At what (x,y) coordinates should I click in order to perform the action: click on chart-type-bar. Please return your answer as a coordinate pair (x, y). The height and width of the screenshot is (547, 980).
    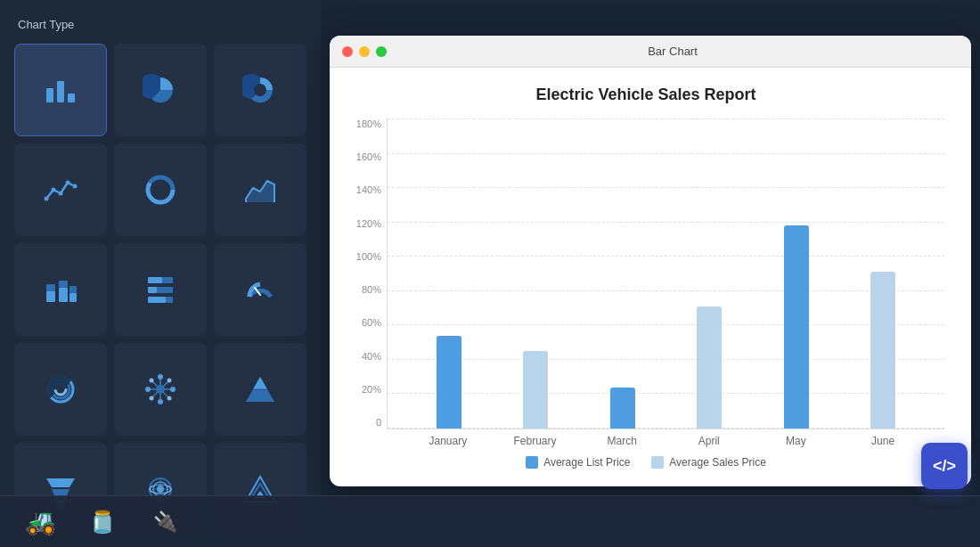
    Looking at the image, I should click on (61, 90).